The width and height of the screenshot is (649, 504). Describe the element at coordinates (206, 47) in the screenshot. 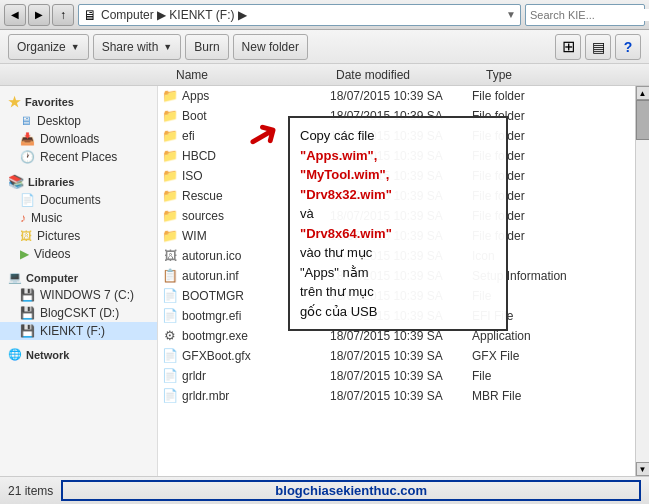

I see `burn-label: Burn` at that location.